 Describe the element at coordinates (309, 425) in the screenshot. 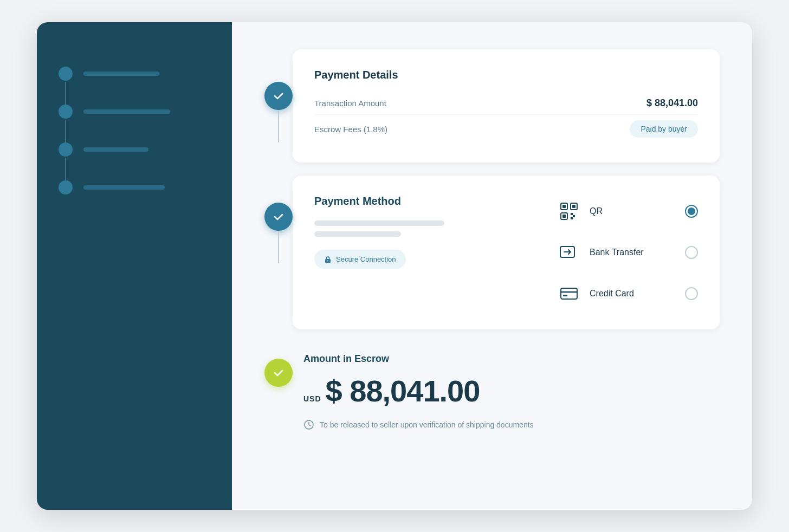

I see `clock-icon` at that location.